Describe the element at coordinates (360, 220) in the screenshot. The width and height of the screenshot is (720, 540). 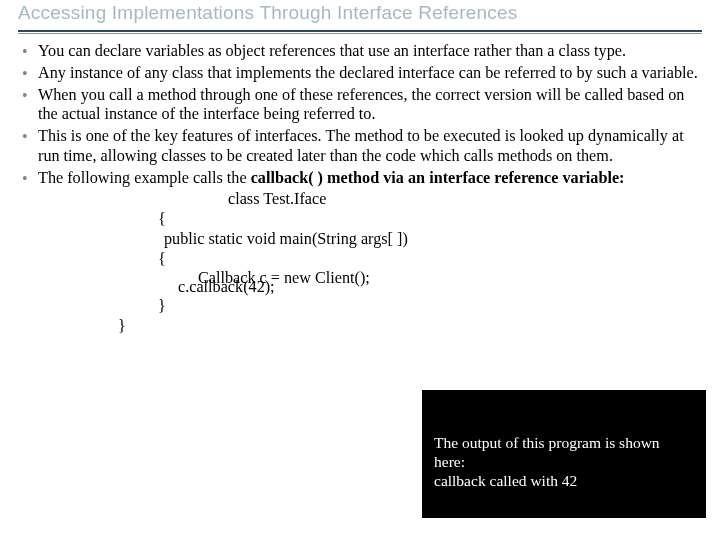
I see `code-line-2: {` at that location.